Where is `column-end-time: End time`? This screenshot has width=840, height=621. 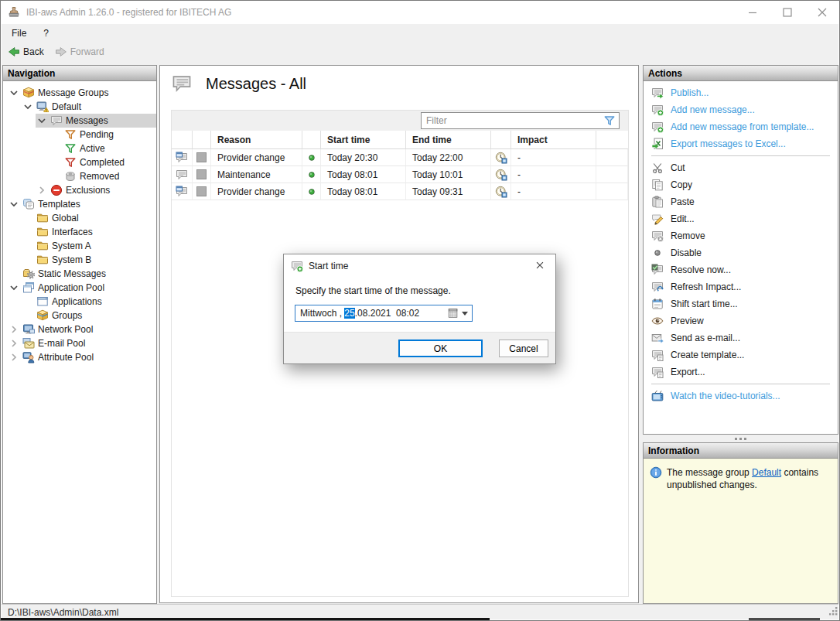 column-end-time: End time is located at coordinates (449, 140).